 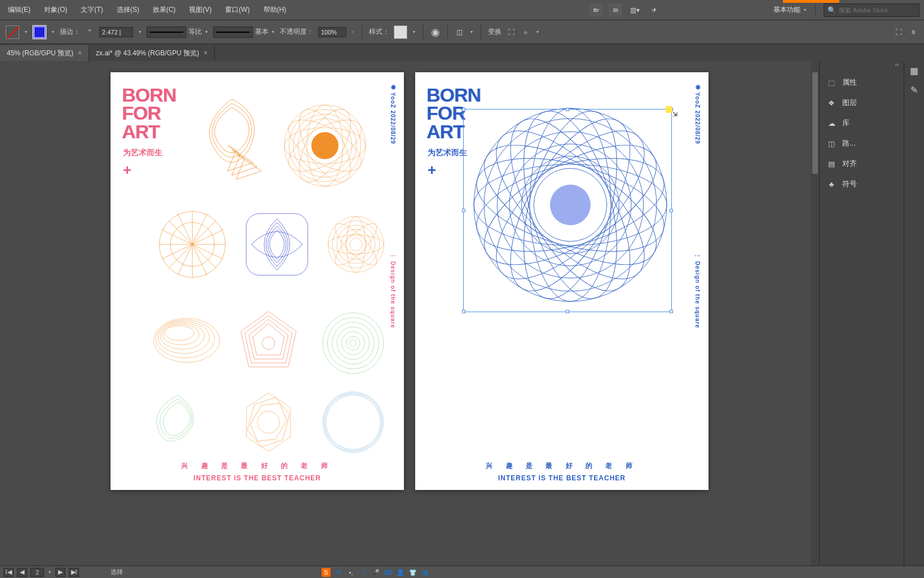 I want to click on nav-first: I◀, so click(x=8, y=572).